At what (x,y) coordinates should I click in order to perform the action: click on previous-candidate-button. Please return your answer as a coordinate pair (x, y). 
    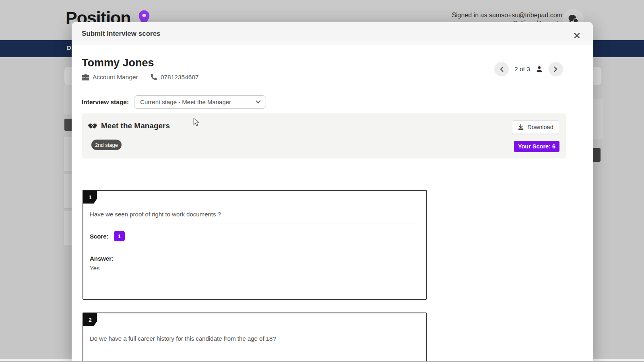
    Looking at the image, I should click on (502, 69).